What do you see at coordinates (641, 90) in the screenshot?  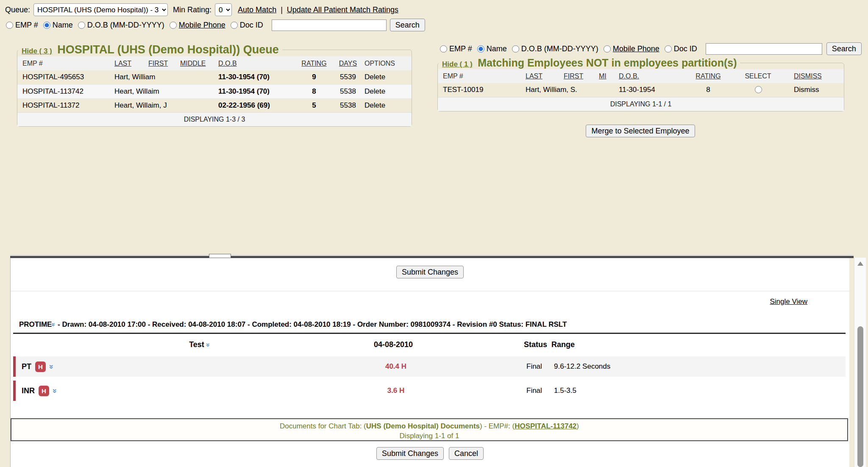 I see `match-table: EMP # LAST FIRST MI D.O.B. RATING SELECT…` at bounding box center [641, 90].